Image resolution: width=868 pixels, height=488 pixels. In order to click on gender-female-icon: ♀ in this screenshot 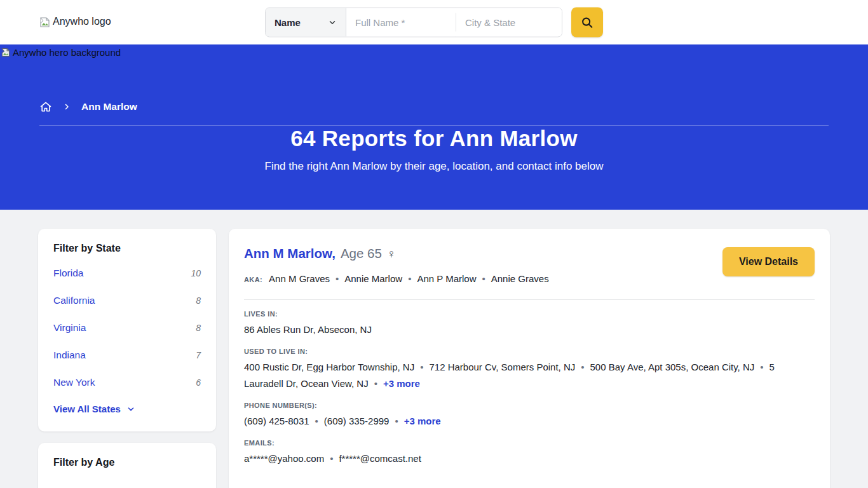, I will do `click(391, 254)`.